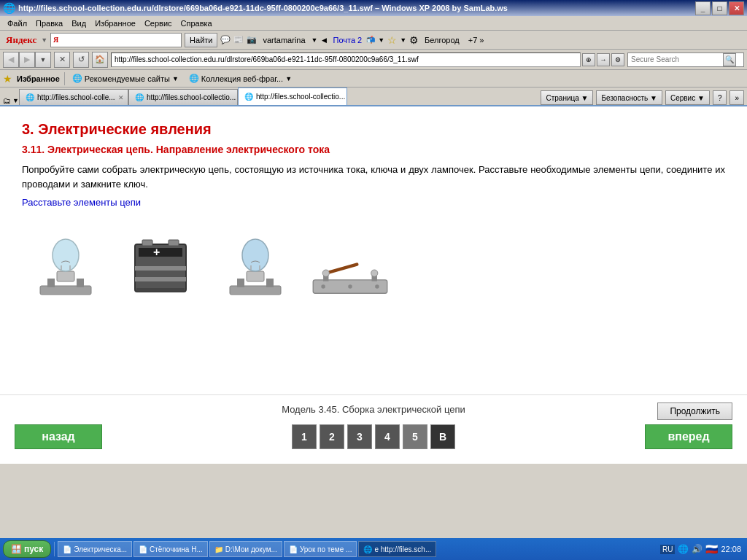  Describe the element at coordinates (115, 23) in the screenshot. I see `menu-favorites: Избранное` at that location.